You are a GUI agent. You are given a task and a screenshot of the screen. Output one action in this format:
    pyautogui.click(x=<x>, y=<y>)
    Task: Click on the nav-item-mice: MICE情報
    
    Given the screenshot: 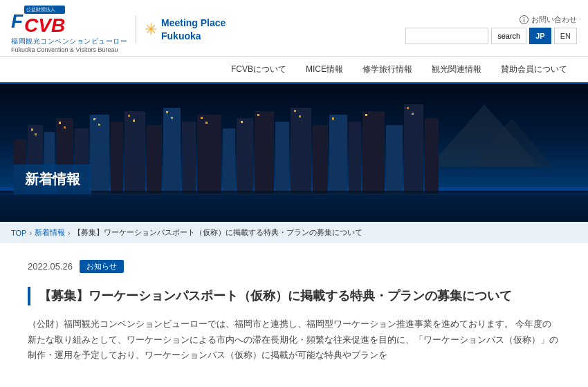 What is the action you would take?
    pyautogui.click(x=324, y=69)
    